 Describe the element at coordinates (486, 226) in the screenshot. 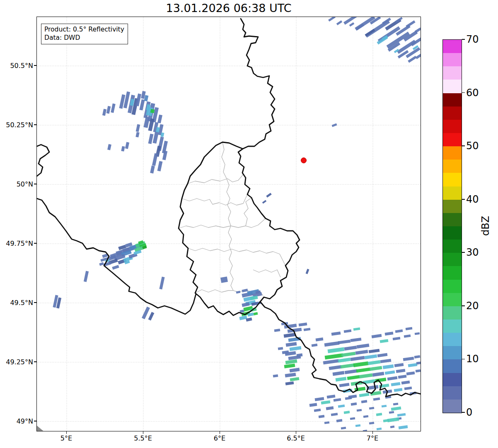

I see `colorbar-unit-label: dBZ` at that location.